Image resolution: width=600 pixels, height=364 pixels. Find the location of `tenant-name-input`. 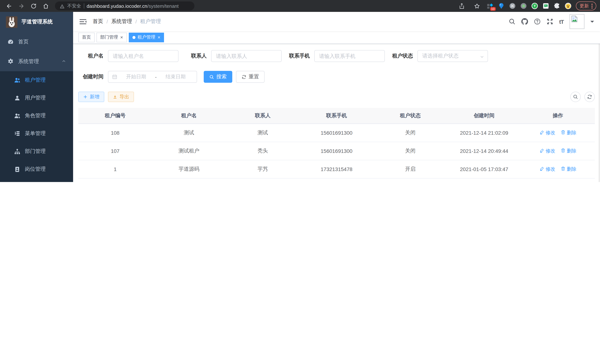

tenant-name-input is located at coordinates (143, 56).